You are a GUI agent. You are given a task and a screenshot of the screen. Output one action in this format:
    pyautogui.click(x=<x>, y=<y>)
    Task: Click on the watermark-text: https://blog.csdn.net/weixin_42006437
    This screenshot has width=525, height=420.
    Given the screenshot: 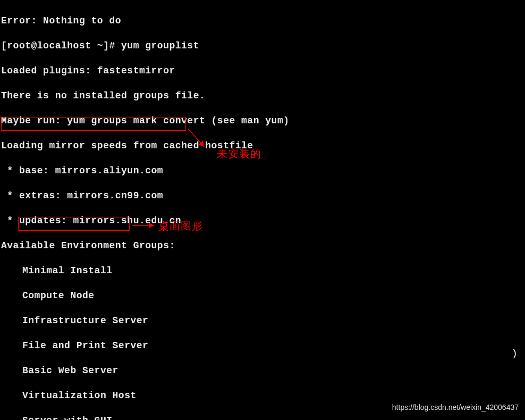 What is the action you would take?
    pyautogui.click(x=455, y=408)
    